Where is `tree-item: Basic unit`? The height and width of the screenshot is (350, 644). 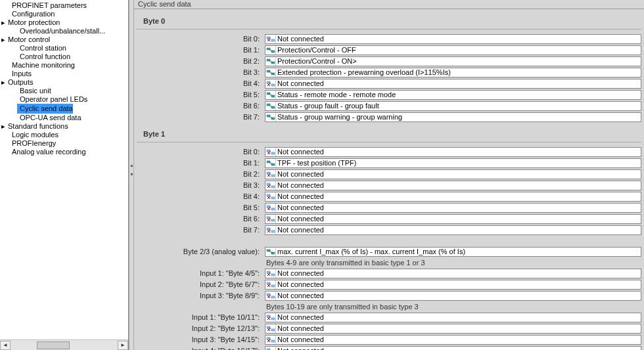 tree-item: Basic unit is located at coordinates (34, 91).